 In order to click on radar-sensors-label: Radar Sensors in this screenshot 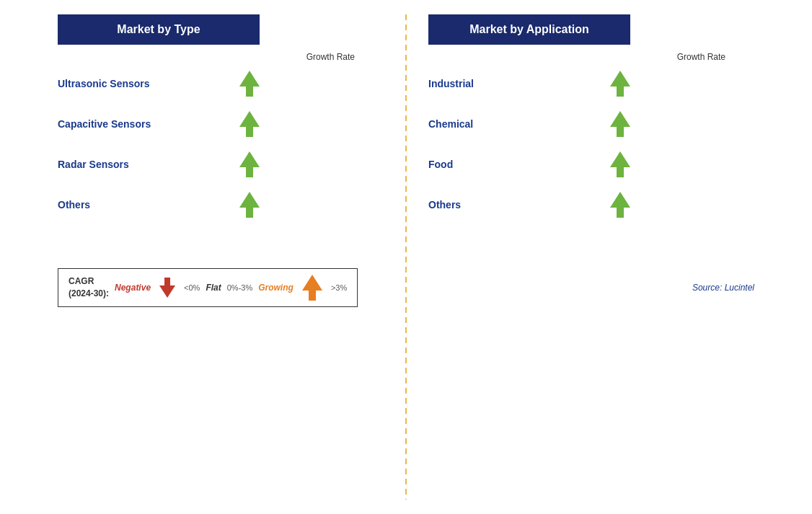, I will do `click(94, 164)`.